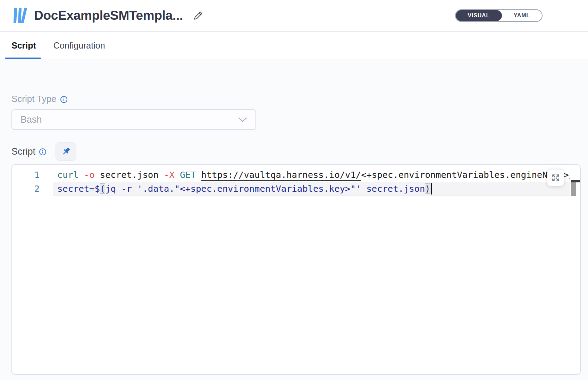 The image size is (588, 380). What do you see at coordinates (78, 189) in the screenshot?
I see `code-token: secret=$` at bounding box center [78, 189].